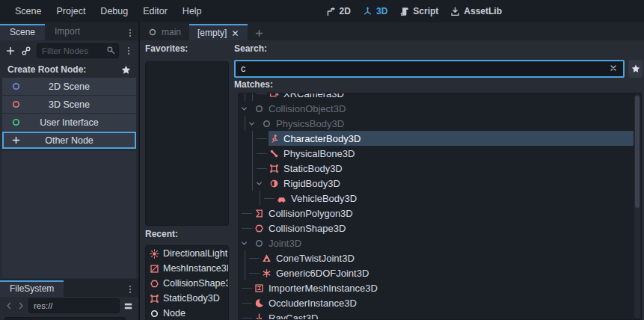 This screenshot has height=320, width=644. Describe the element at coordinates (429, 69) in the screenshot. I see `node-search-input` at that location.